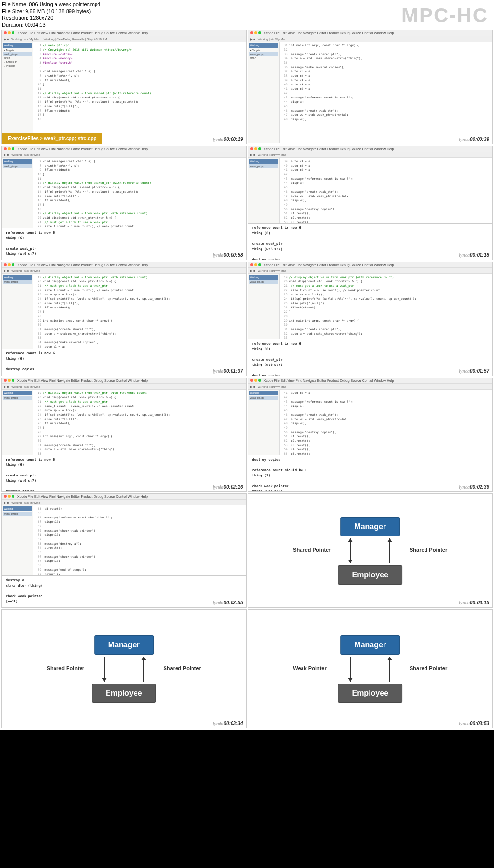 The image size is (494, 868). Describe the element at coordinates (370, 319) in the screenshot. I see `thumb-6: Xcode File Edit View Find Navigate Edito…` at that location.